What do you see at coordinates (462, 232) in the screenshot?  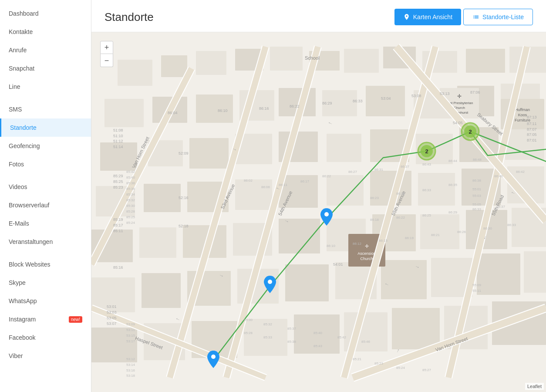 I see `svg-text: 86:26` at bounding box center [462, 232].